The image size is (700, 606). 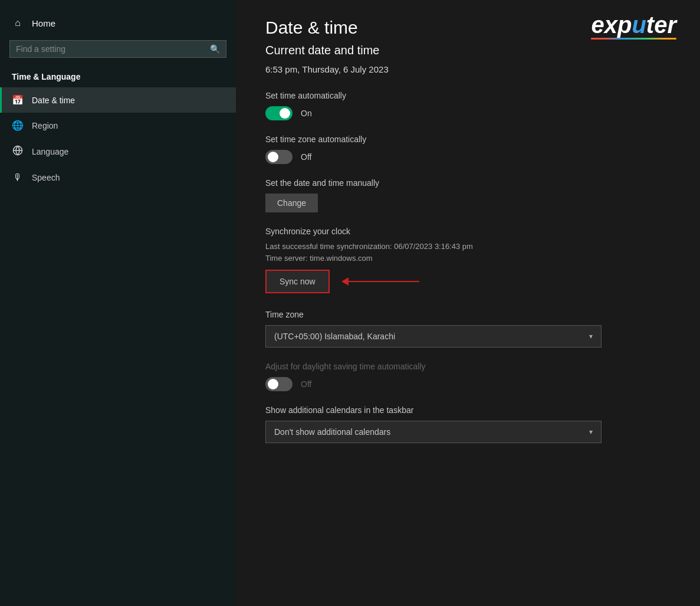 I want to click on timezone-label: Time zone, so click(x=468, y=315).